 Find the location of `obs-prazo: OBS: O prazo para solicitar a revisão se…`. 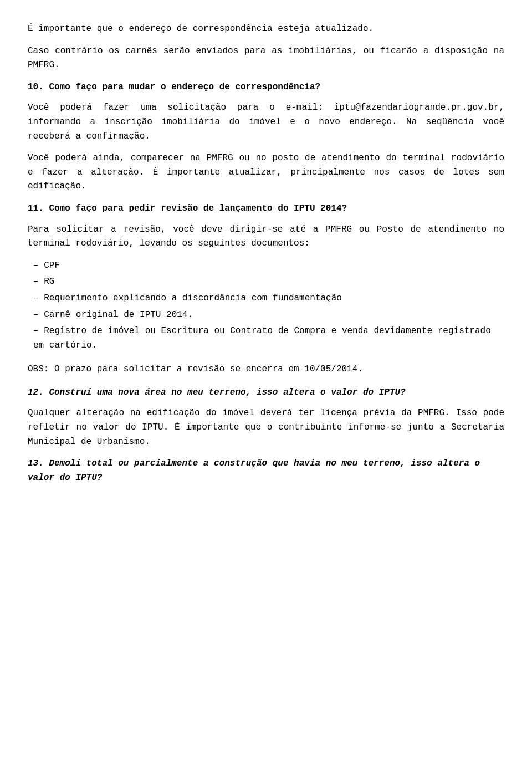

obs-prazo: OBS: O prazo para solicitar a revisão se… is located at coordinates (266, 370).